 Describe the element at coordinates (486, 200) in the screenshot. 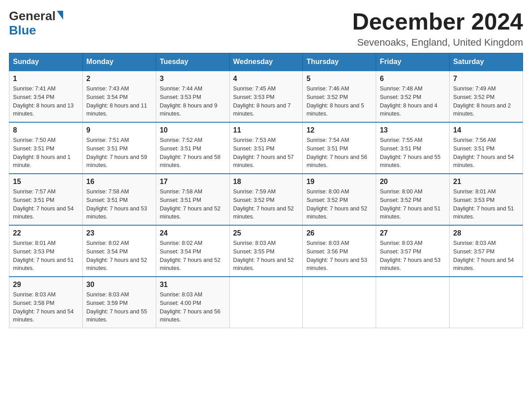

I see `calendar-cell: 21Sunrise: 8:01 AMSunset: 3:53 PMDayligh…` at that location.